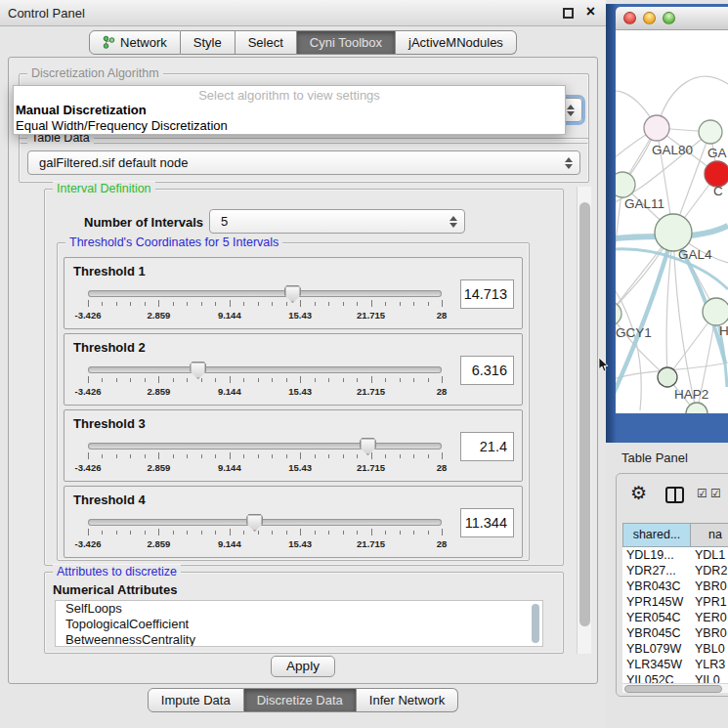  Describe the element at coordinates (337, 221) in the screenshot. I see `num-intervals-combobox: 5` at that location.